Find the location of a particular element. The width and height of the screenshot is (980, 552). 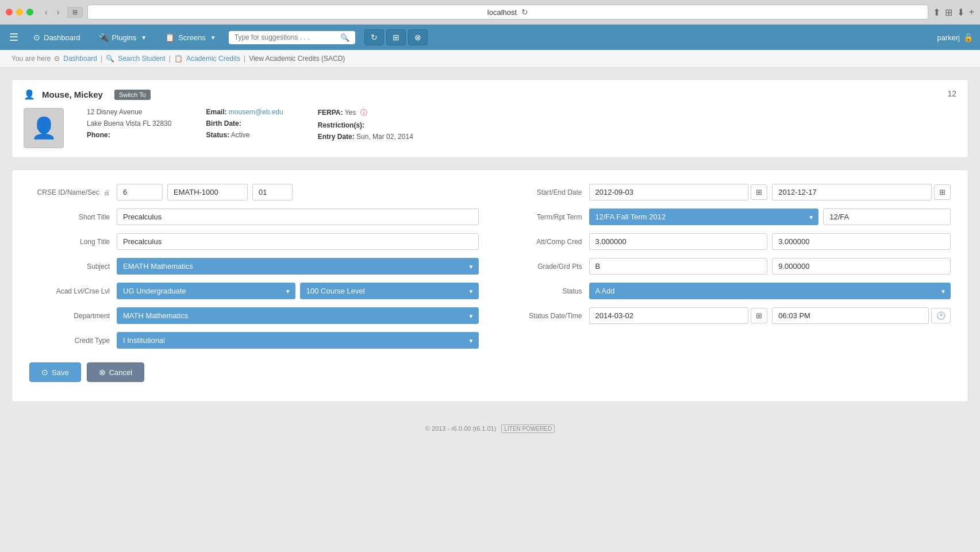

ferpa-value: Yes is located at coordinates (351, 113).